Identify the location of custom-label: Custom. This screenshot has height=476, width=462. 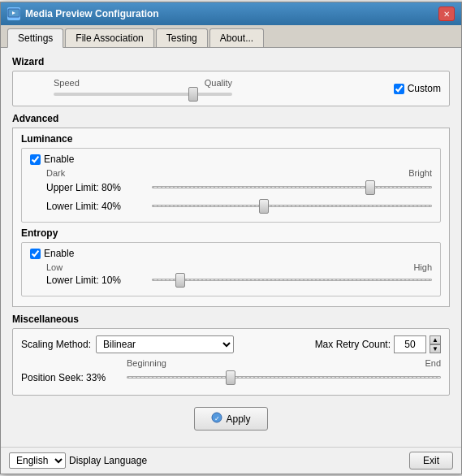
(424, 89).